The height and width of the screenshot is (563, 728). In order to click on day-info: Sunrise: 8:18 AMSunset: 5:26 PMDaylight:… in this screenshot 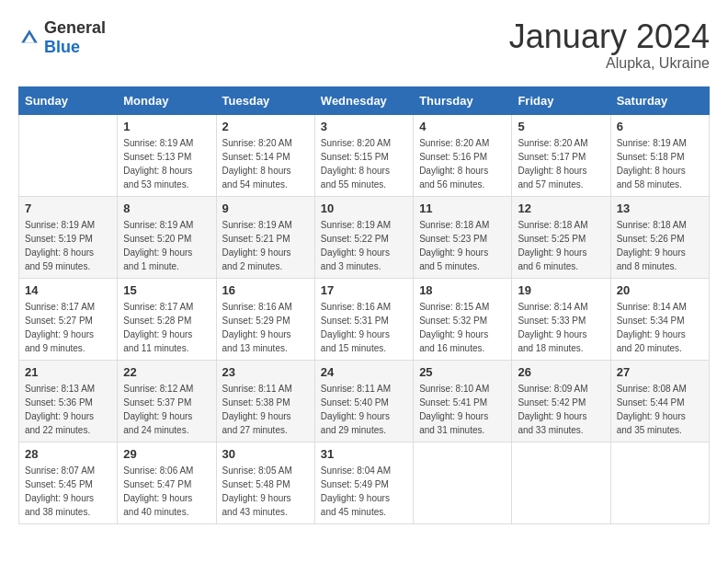, I will do `click(660, 246)`.